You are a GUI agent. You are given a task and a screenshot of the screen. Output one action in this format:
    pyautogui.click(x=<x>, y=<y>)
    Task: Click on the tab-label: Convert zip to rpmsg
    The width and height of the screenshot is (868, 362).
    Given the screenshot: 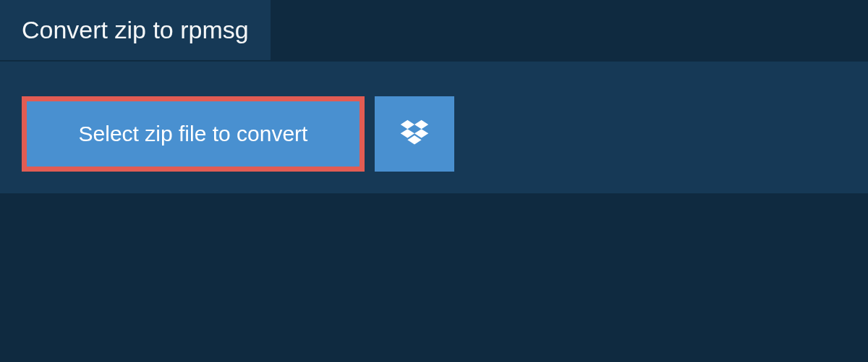 What is the action you would take?
    pyautogui.click(x=135, y=30)
    